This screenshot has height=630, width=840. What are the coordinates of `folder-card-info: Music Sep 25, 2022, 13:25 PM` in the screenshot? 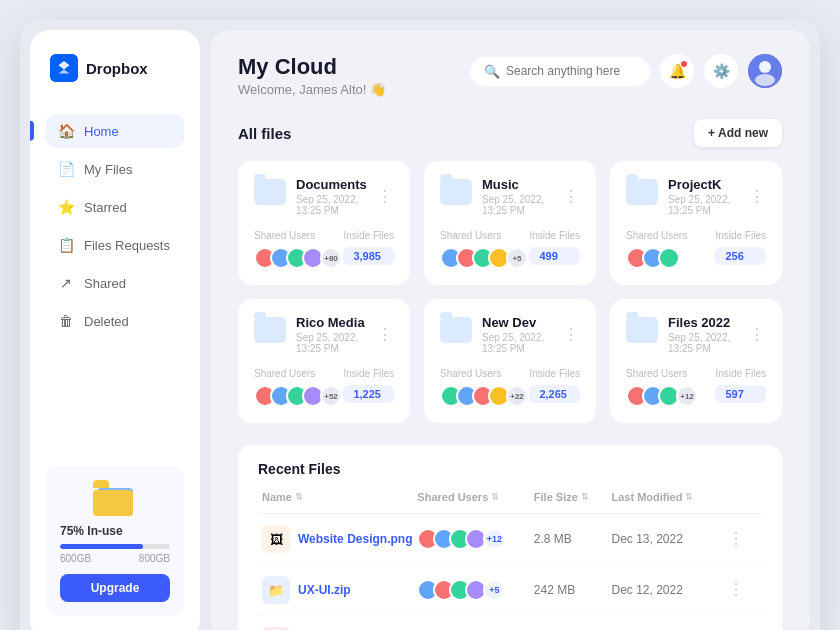 It's located at (502, 196).